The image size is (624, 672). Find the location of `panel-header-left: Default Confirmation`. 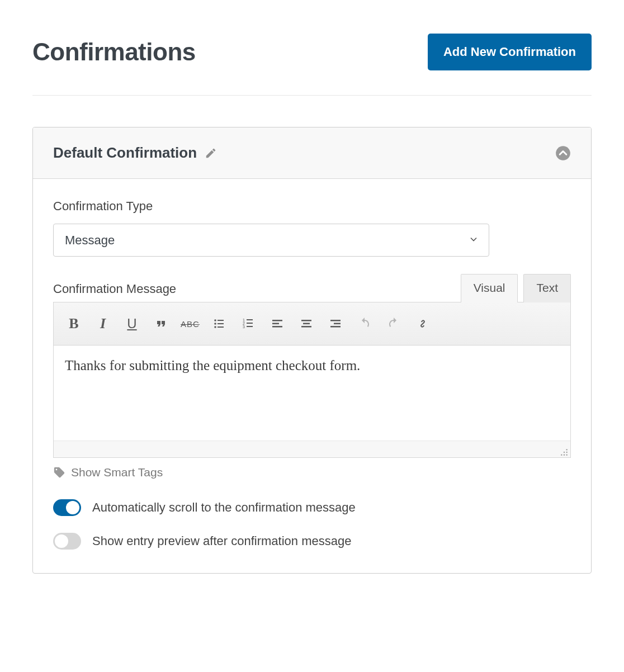

panel-header-left: Default Confirmation is located at coordinates (135, 153).